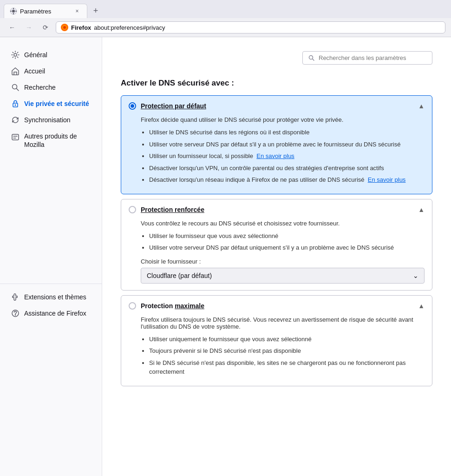  Describe the element at coordinates (190, 306) in the screenshot. I see `option-title-underline-max: maximale` at that location.